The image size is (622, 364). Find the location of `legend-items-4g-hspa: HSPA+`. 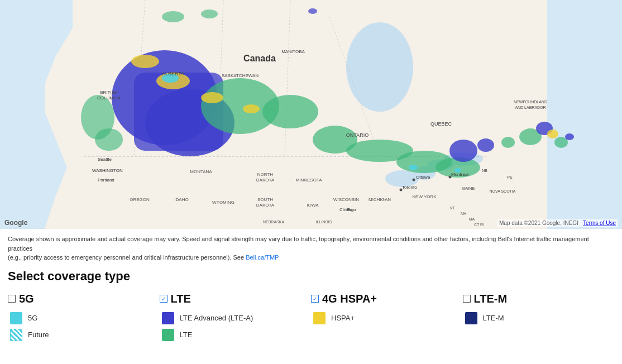

legend-items-4g-hspa: HSPA+ is located at coordinates (387, 318).